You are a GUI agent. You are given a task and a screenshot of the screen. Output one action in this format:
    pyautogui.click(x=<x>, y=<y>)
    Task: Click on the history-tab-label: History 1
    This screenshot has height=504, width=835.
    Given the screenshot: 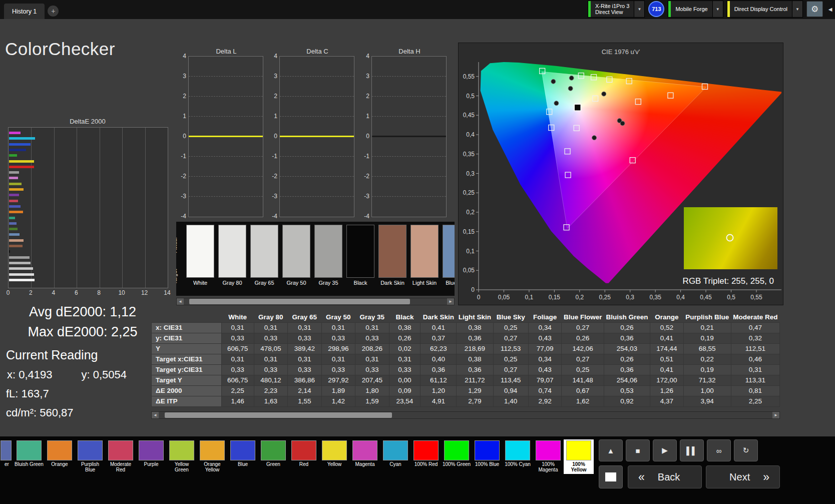 What is the action you would take?
    pyautogui.click(x=24, y=12)
    